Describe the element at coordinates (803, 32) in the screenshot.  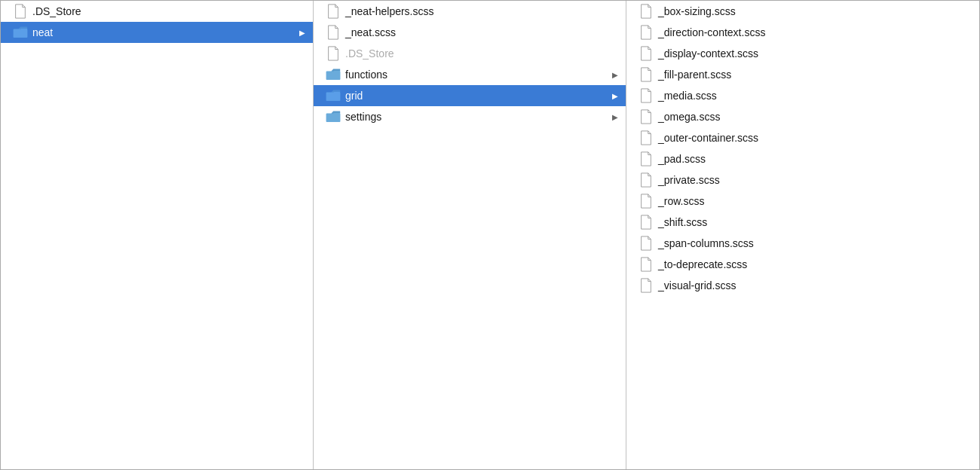
I see `list-item: _direction-context.scss` at that location.